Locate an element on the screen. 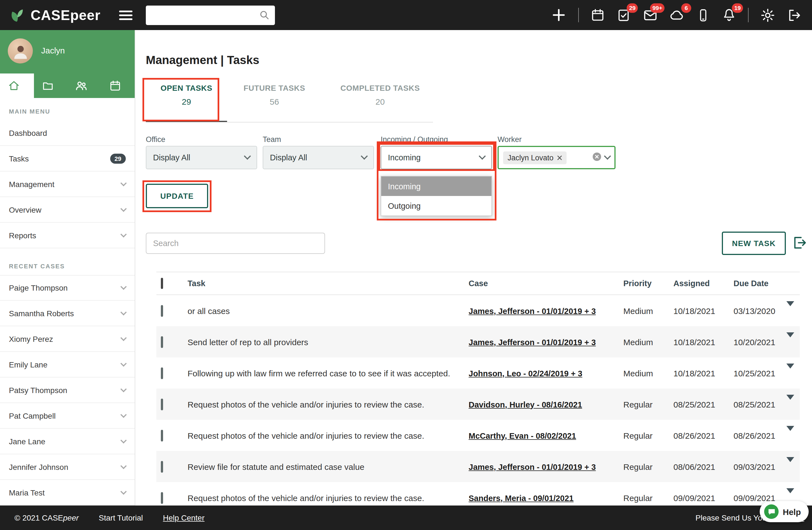 This screenshot has width=812, height=530. tab-future-tasks: FUTURE TASKS 56 is located at coordinates (274, 94).